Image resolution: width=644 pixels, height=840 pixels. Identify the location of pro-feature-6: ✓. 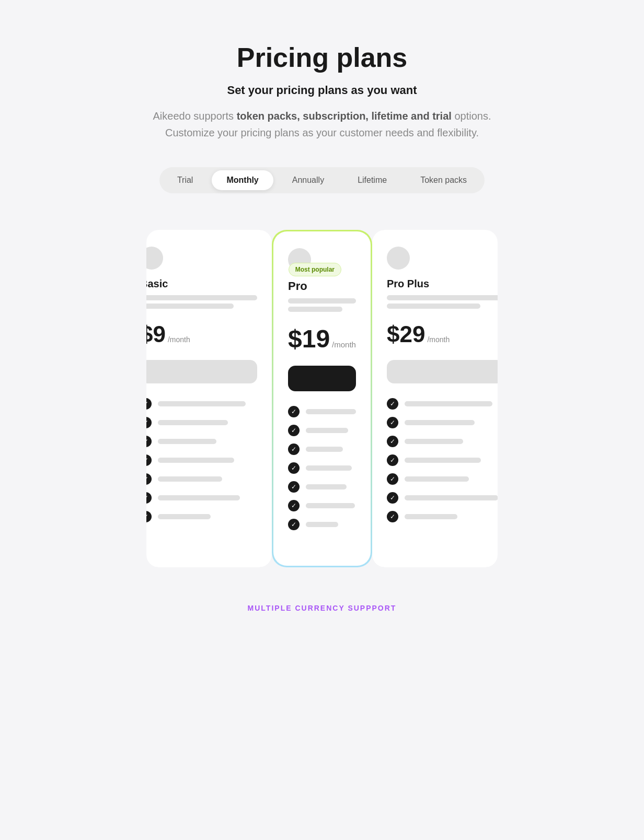
(322, 506).